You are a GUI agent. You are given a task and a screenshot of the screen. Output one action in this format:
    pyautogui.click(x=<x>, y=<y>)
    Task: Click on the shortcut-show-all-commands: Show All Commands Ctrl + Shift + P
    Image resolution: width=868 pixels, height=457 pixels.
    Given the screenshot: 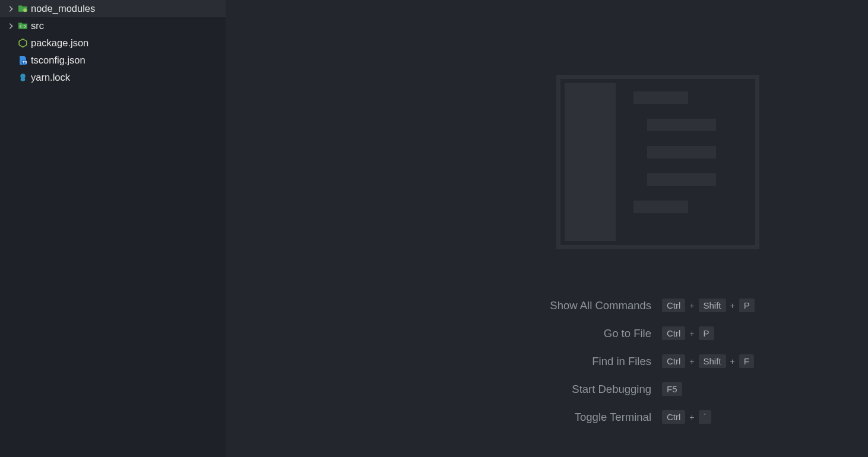 What is the action you would take?
    pyautogui.click(x=552, y=305)
    